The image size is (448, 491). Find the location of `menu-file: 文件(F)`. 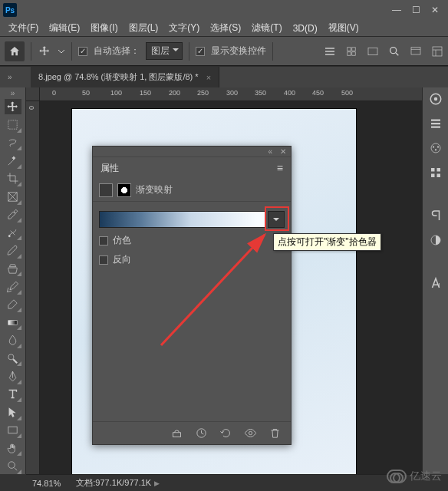

menu-file: 文件(F) is located at coordinates (23, 28).